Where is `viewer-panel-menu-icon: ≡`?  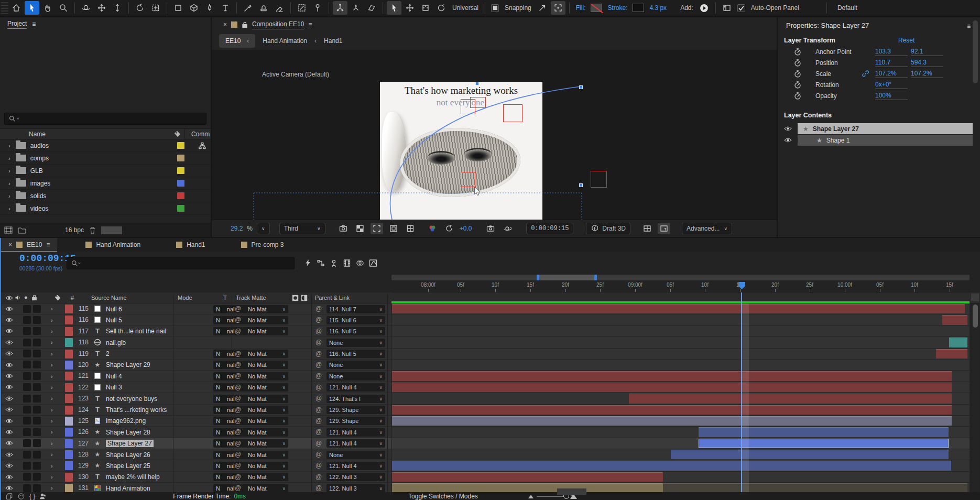 viewer-panel-menu-icon: ≡ is located at coordinates (310, 25).